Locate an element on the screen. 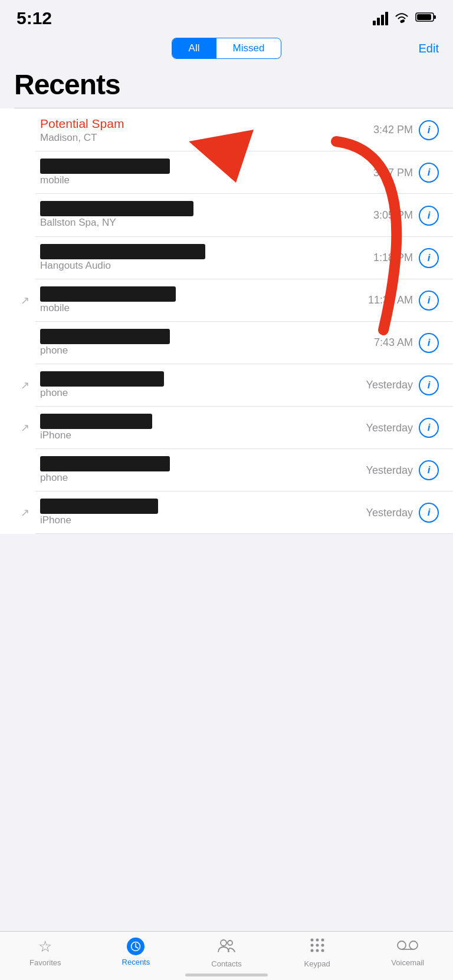 The height and width of the screenshot is (980, 453). call-info-4: Hangouts Audio is located at coordinates (203, 258).